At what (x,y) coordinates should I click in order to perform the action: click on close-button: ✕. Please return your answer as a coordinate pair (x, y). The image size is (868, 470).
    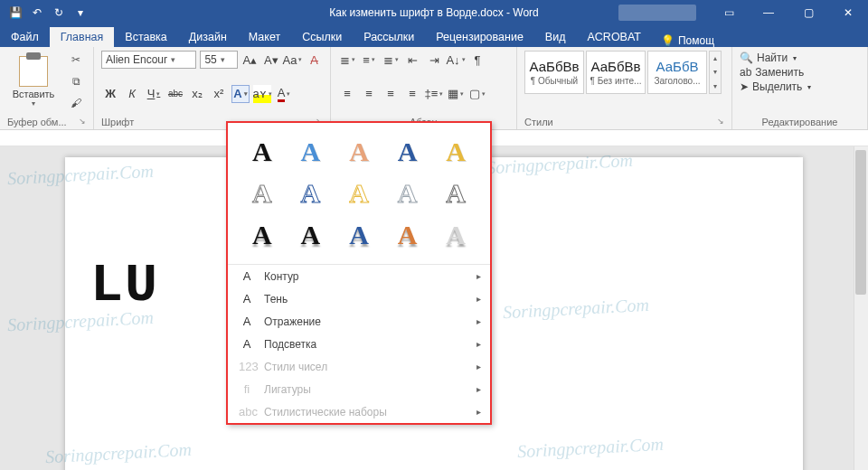
    Looking at the image, I should click on (848, 13).